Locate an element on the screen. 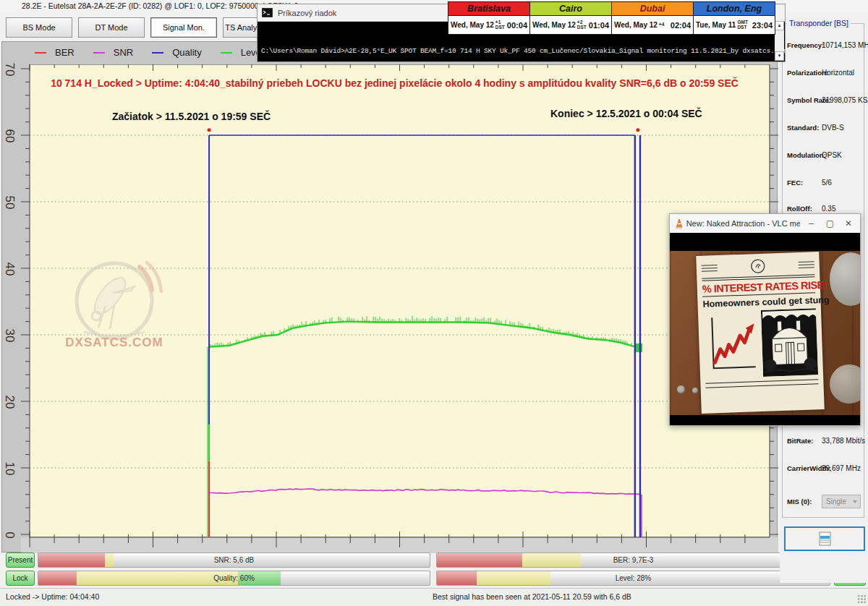  scroll-up-arrow: ▲ is located at coordinates (780, 26).